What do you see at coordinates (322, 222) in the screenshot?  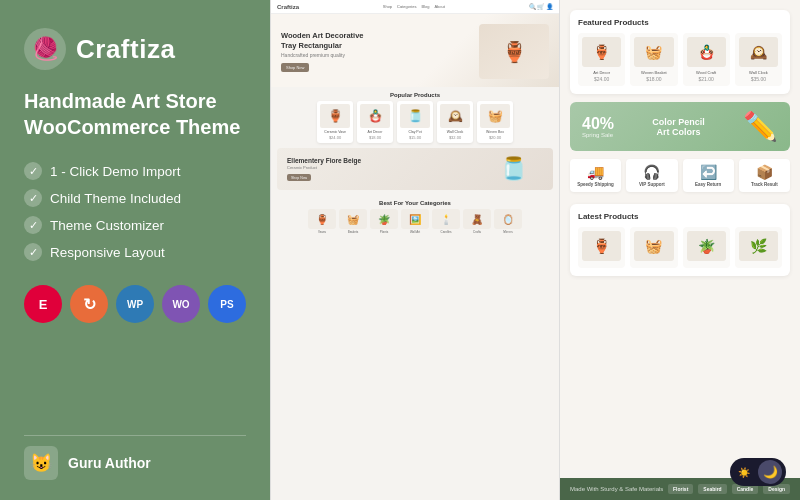 I see `cat-1: 🏺 Vases` at bounding box center [322, 222].